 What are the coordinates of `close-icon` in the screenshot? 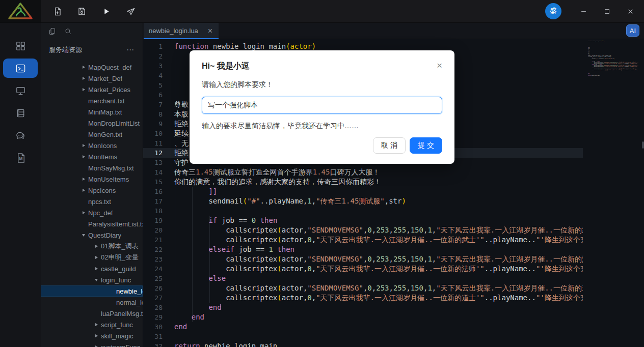 It's located at (631, 11).